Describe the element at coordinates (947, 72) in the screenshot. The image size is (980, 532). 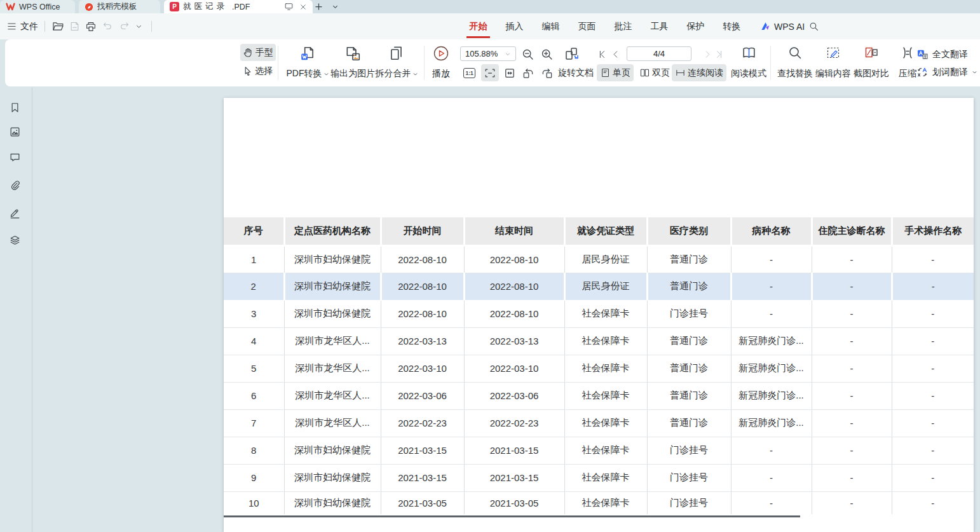
I see `word-translate-button: 划词翻译` at that location.